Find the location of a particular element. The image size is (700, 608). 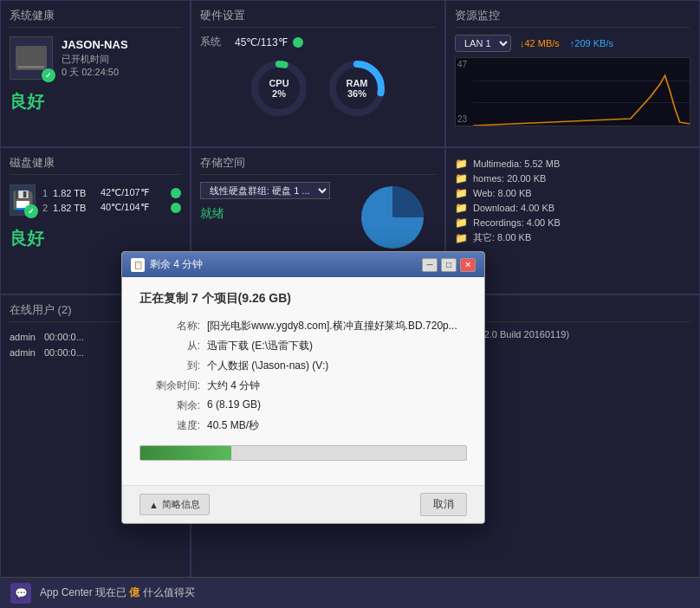

system-status: 良好 is located at coordinates (95, 102).